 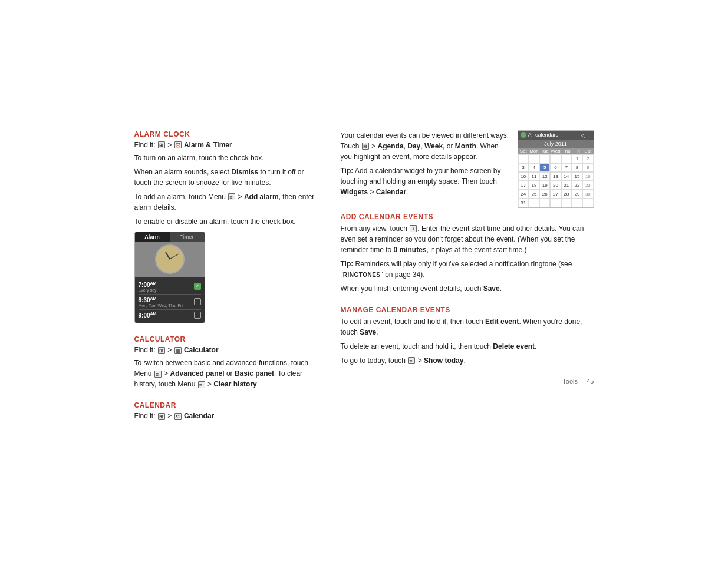 I want to click on alarm-clock-section: ALARM CLOCK Find it: ⊞ > ⏰ Alarm & Timer…, so click(x=226, y=227).